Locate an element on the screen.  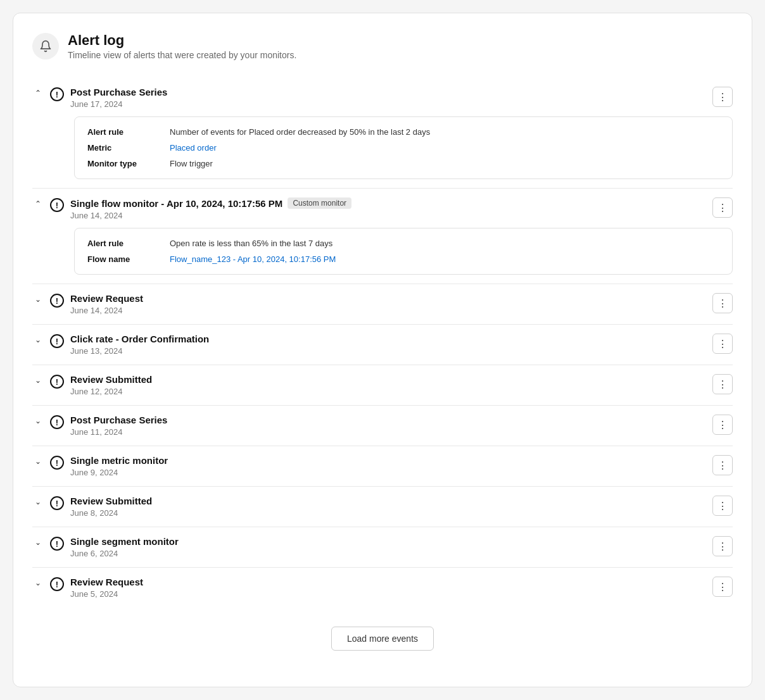
alert-header-row: ⌄ ! Post Purchase Series June 11, 2024 ⋮ is located at coordinates (382, 425).